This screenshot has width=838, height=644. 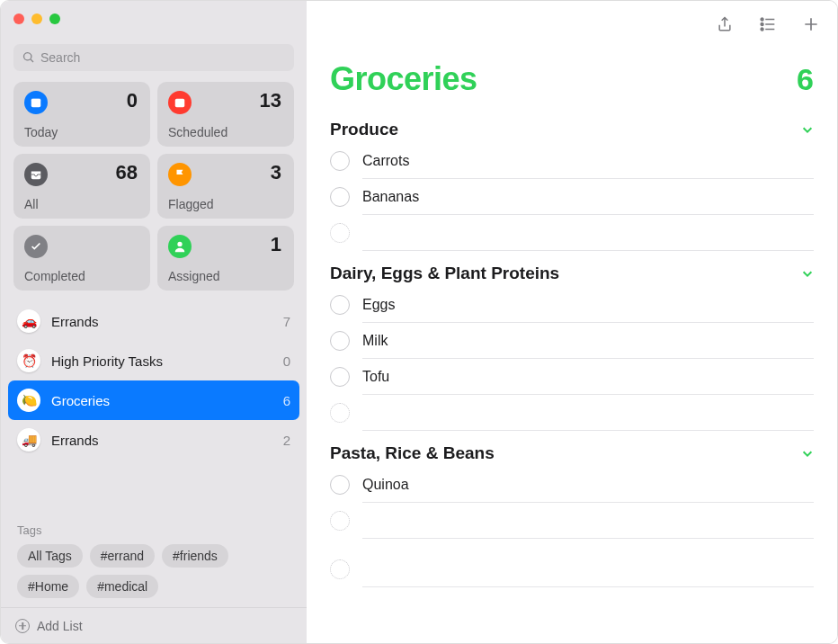 I want to click on checkmark-icon, so click(x=36, y=246).